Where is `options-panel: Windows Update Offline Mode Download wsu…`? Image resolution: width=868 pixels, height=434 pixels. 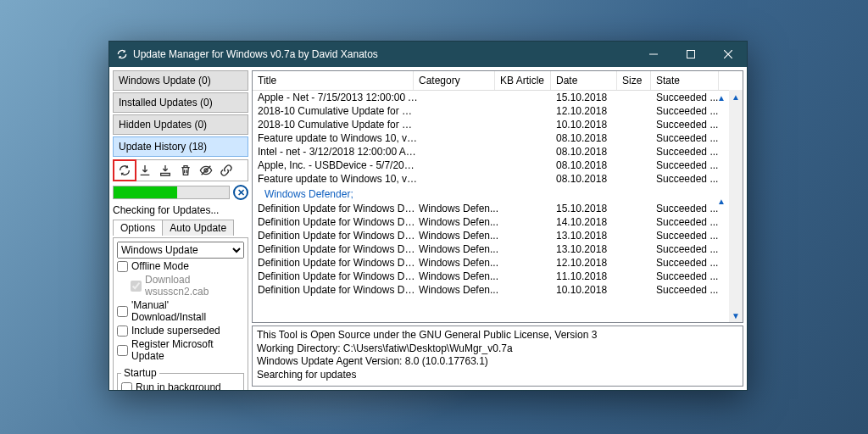 options-panel: Windows Update Offline Mode Download wsu… is located at coordinates (181, 314).